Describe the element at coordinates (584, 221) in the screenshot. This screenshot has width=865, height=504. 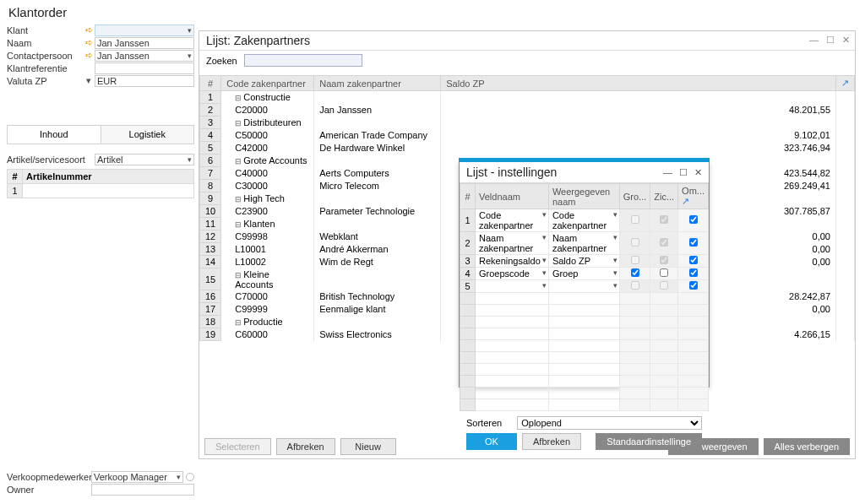
I see `cell-disp: Code zakenpartner` at that location.